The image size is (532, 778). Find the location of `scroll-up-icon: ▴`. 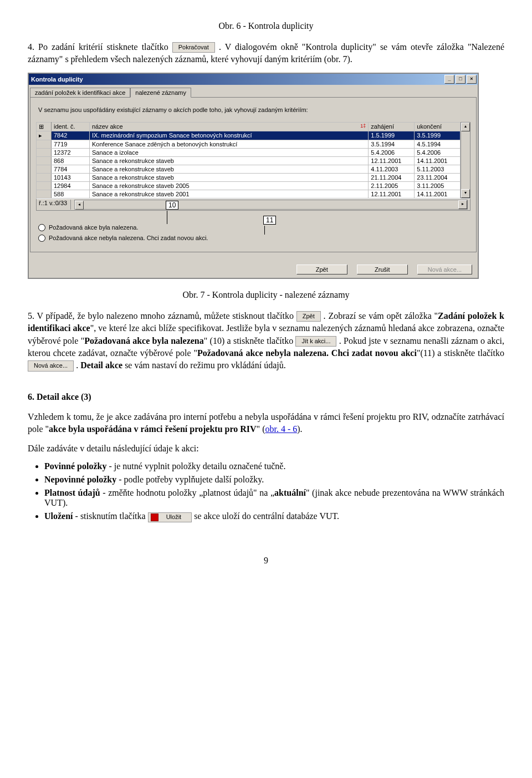

scroll-up-icon: ▴ is located at coordinates (466, 127).